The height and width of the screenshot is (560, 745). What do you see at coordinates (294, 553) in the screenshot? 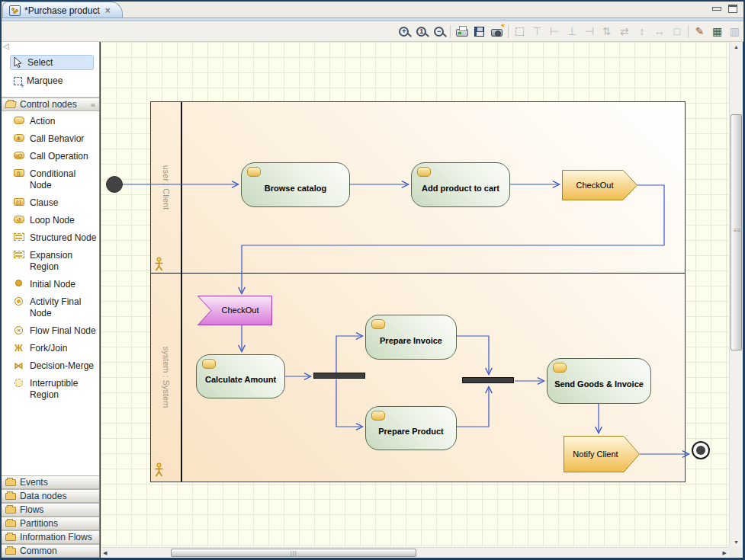
I see `horizontal-scroll-thumb: |||` at bounding box center [294, 553].